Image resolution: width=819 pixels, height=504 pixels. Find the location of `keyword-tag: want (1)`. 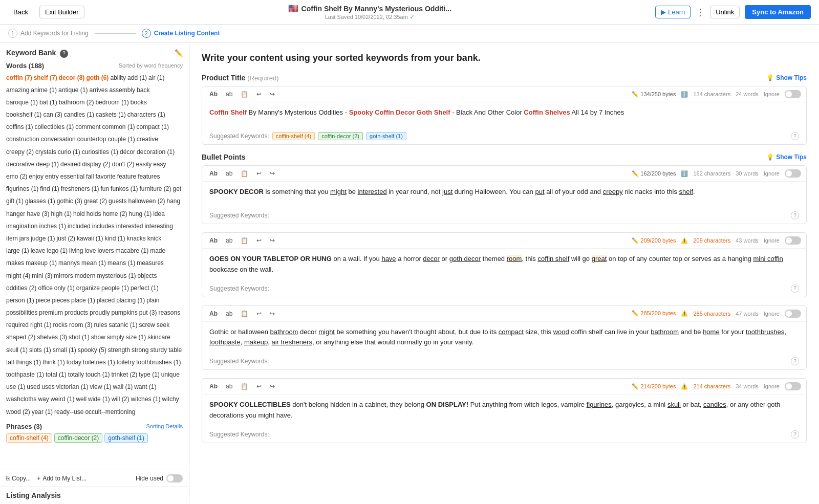

keyword-tag: want (1) is located at coordinates (145, 387).